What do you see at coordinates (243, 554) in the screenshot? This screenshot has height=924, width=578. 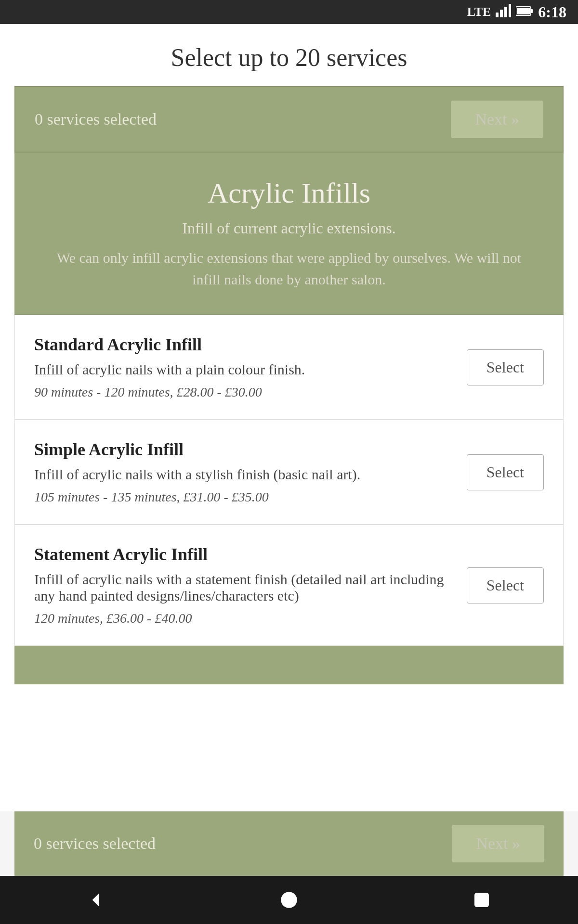 I see `service-name-3: Statement Acrylic Infill` at bounding box center [243, 554].